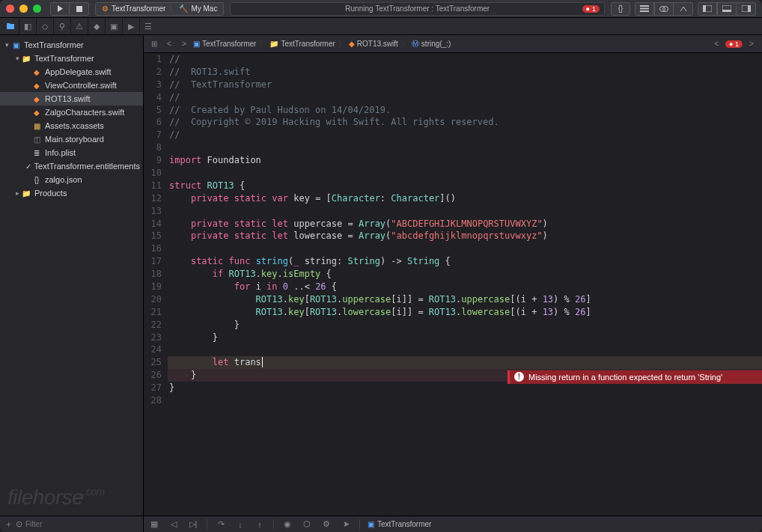 The width and height of the screenshot is (762, 532). I want to click on nav-item: ◆ViewController.swift, so click(72, 85).